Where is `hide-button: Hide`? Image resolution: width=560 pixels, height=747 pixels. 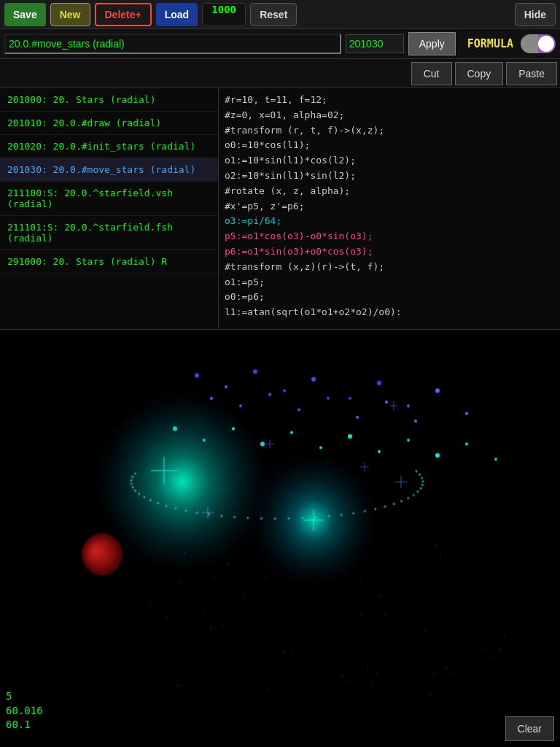
hide-button: Hide is located at coordinates (535, 15).